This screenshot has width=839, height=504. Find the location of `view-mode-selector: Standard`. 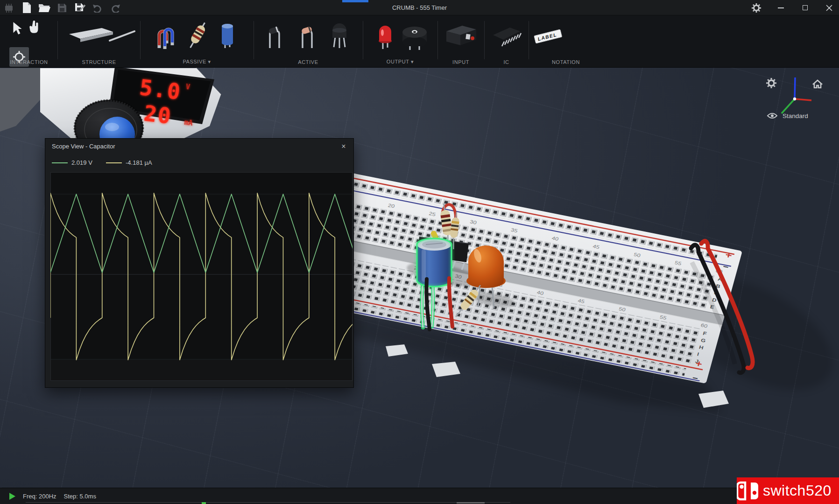

view-mode-selector: Standard is located at coordinates (788, 116).